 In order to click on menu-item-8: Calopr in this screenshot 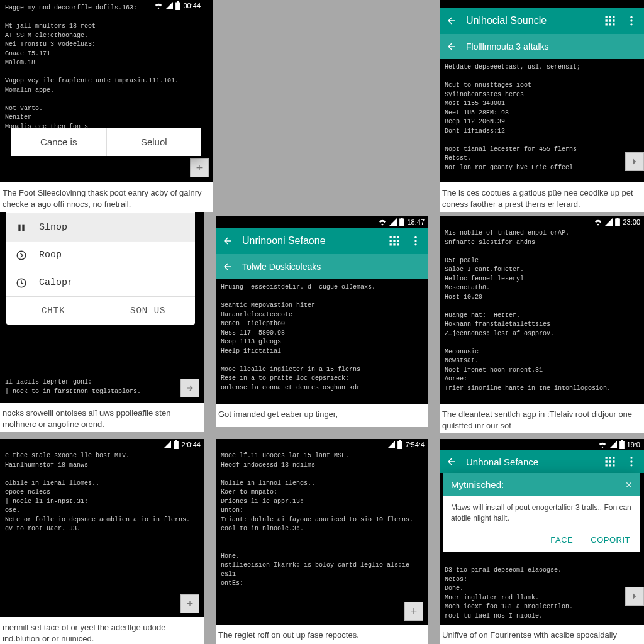, I will do `click(101, 282)`.